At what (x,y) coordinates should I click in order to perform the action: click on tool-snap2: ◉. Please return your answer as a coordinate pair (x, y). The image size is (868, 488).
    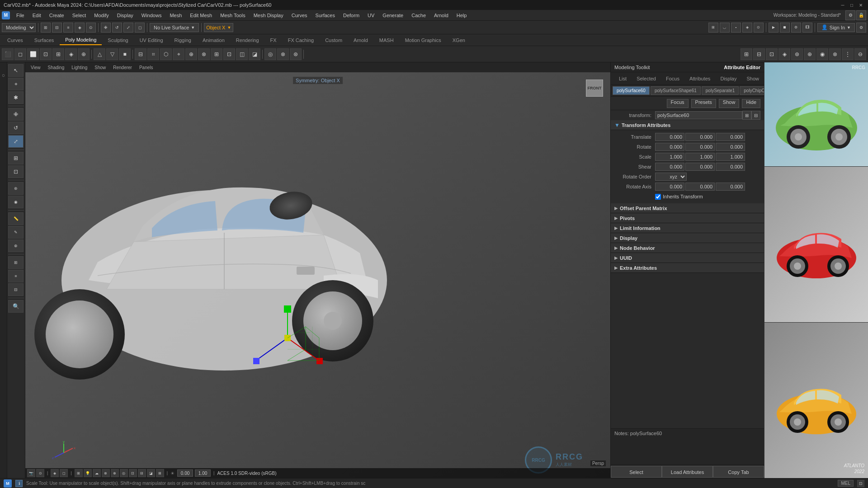
    Looking at the image, I should click on (16, 202).